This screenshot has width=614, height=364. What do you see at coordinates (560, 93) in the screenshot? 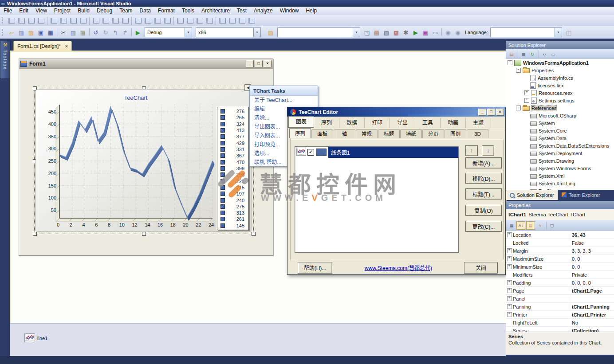
I see `tree-item-resources-resx: +Resources.resx` at bounding box center [560, 93].